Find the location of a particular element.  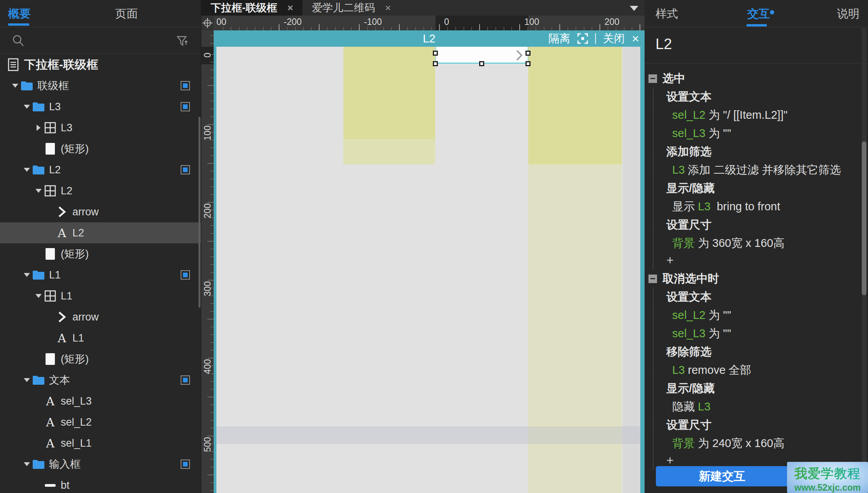

filter-icon is located at coordinates (183, 41).